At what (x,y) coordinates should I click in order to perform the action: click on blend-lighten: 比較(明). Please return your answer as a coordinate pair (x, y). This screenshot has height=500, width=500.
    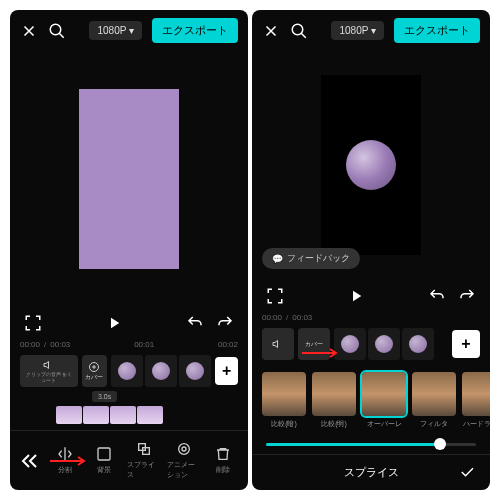
    Looking at the image, I should click on (334, 400).